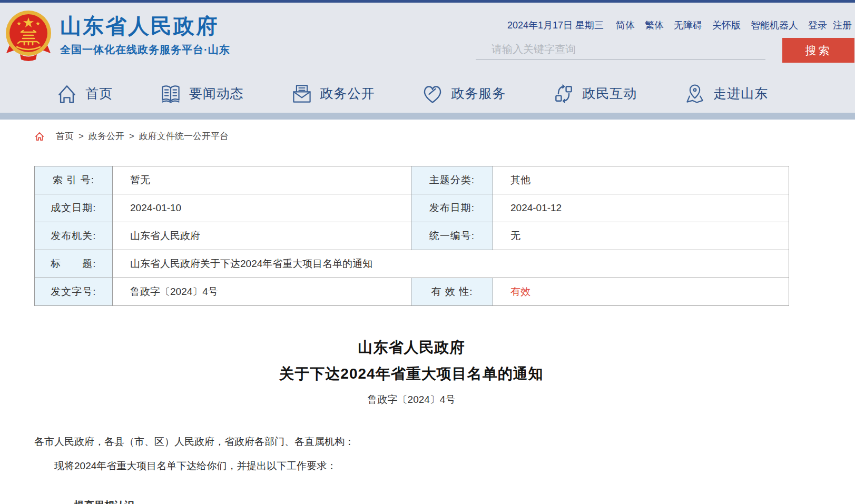 The image size is (855, 504). I want to click on breadcrumb-item-platform: 政府文件统一公开平台, so click(184, 136).